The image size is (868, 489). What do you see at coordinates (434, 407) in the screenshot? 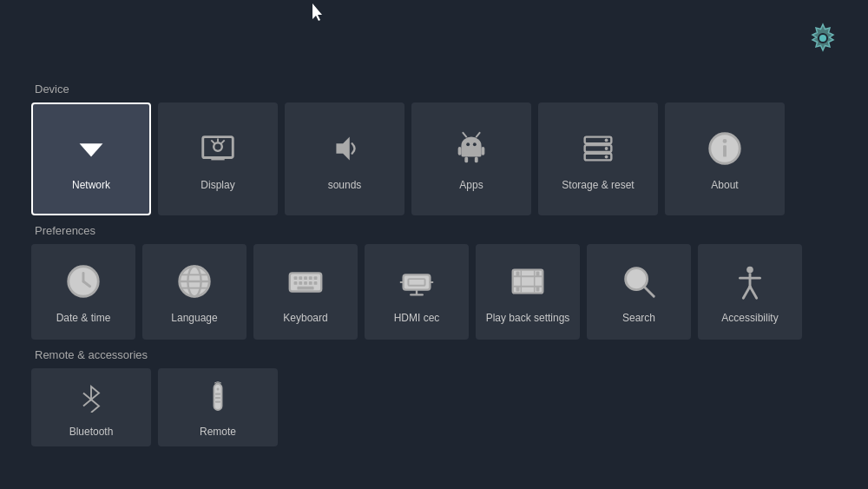
I see `remote-tiles-row: Bluetooth Remote` at bounding box center [434, 407].